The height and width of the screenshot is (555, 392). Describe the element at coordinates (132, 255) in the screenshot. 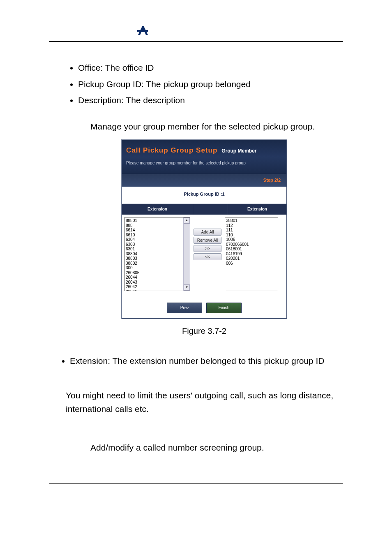

I see `available-extensions-text: 88801 888 6614 6610 6304 6303 6301 38804…` at that location.